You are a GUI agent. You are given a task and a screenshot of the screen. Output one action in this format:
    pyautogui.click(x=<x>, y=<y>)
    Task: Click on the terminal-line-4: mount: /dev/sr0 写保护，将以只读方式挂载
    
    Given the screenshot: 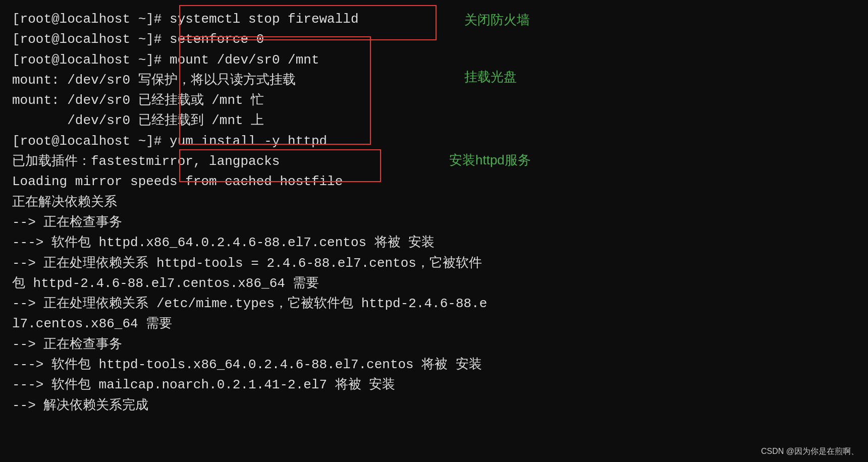 What is the action you would take?
    pyautogui.click(x=434, y=80)
    